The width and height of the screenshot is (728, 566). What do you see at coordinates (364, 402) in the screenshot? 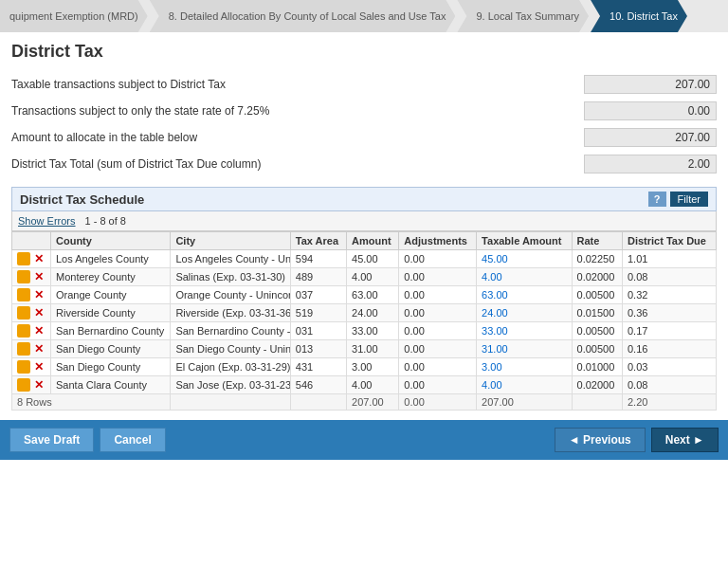
I see `rows-label-row: 8 Rows 207.00 0.00 207.00 2.20` at bounding box center [364, 402].